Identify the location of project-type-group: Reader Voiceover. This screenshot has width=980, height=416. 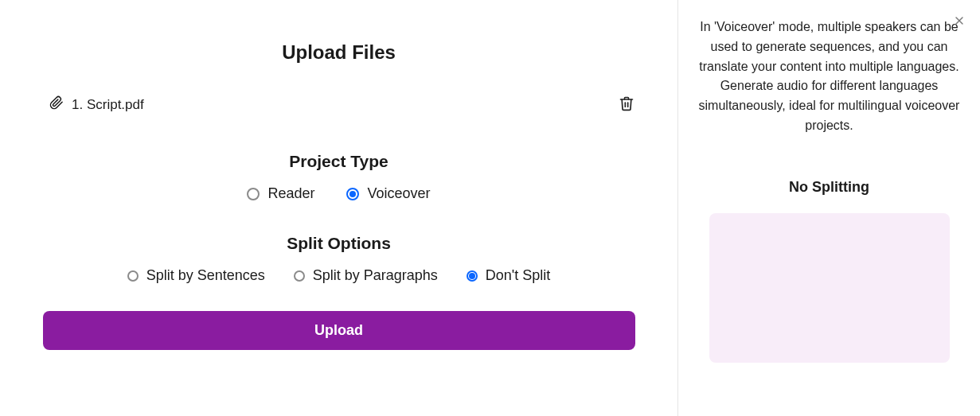
(339, 194).